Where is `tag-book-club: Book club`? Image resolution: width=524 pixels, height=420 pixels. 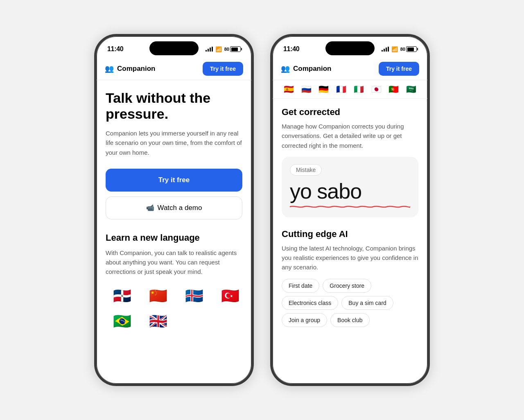
tag-book-club: Book club is located at coordinates (350, 320).